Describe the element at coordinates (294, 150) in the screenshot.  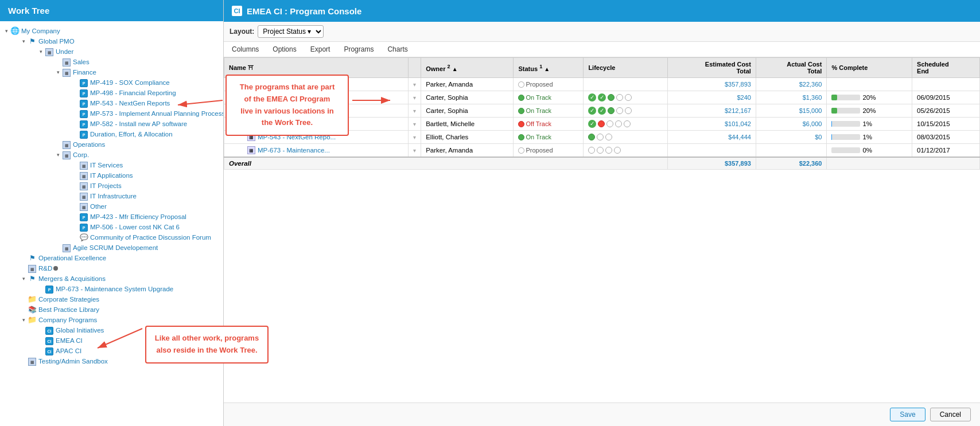
I see `row-name-link: MP-673 - Maintenance...` at that location.